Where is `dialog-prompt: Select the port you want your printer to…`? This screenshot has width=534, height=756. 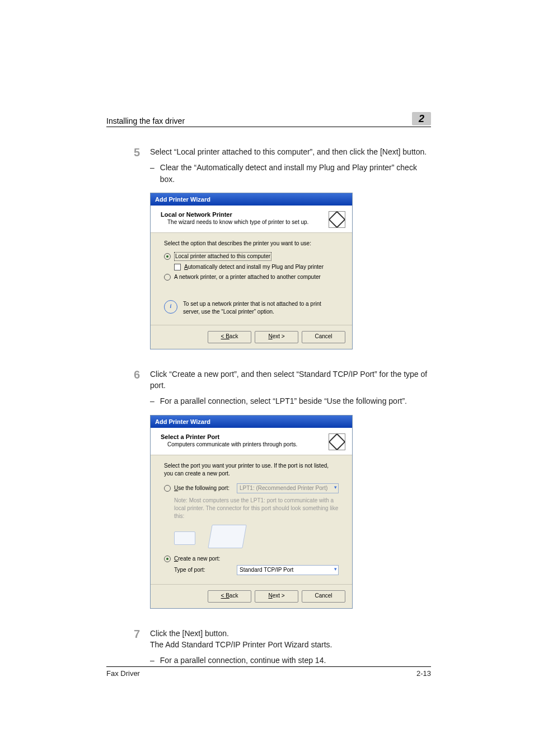
dialog-prompt: Select the port you want your printer to… is located at coordinates (251, 470).